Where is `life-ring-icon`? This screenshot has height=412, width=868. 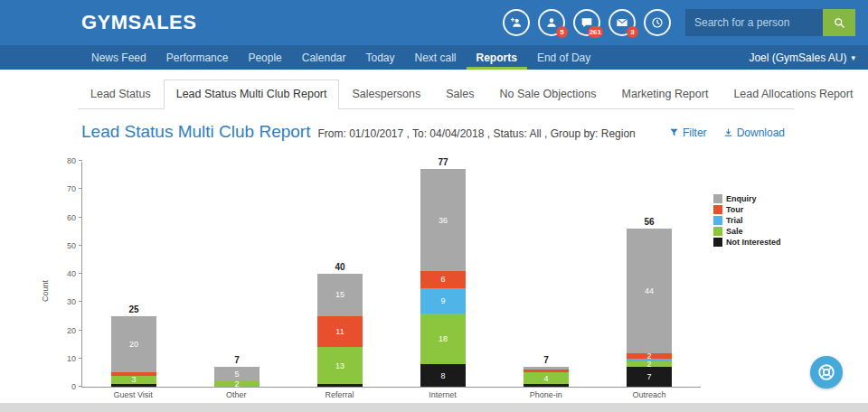 life-ring-icon is located at coordinates (826, 372).